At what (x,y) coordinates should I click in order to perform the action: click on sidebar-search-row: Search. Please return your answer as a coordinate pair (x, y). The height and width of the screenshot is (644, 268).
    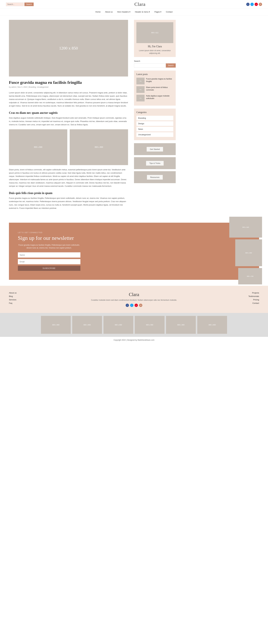
    Looking at the image, I should click on (155, 66).